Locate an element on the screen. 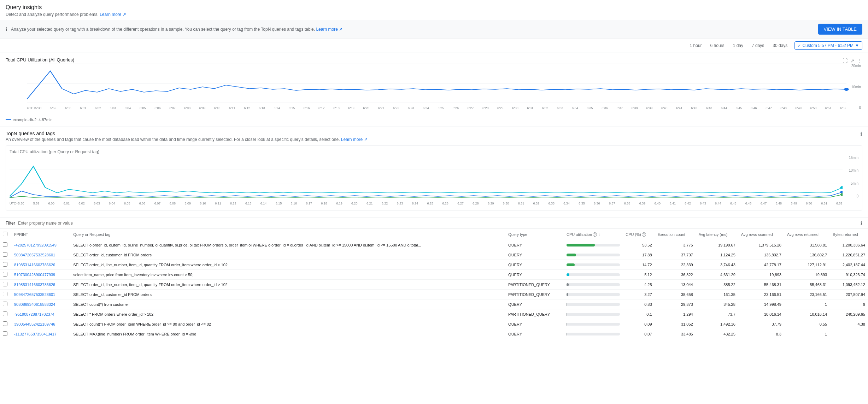  row-bytes-returned: 4.38 is located at coordinates (849, 324).